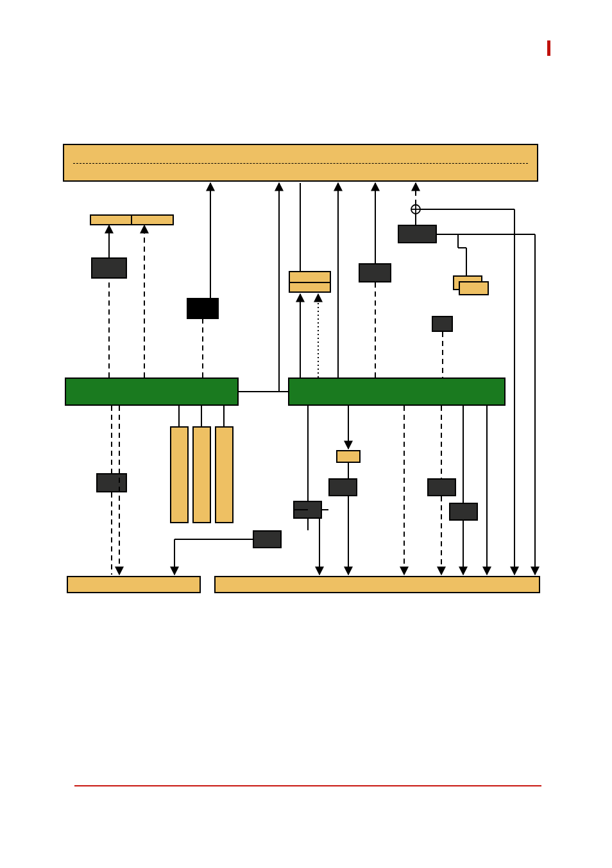 Image resolution: width=612 pixels, height=868 pixels. What do you see at coordinates (267, 539) in the screenshot?
I see `bottom-dark` at bounding box center [267, 539].